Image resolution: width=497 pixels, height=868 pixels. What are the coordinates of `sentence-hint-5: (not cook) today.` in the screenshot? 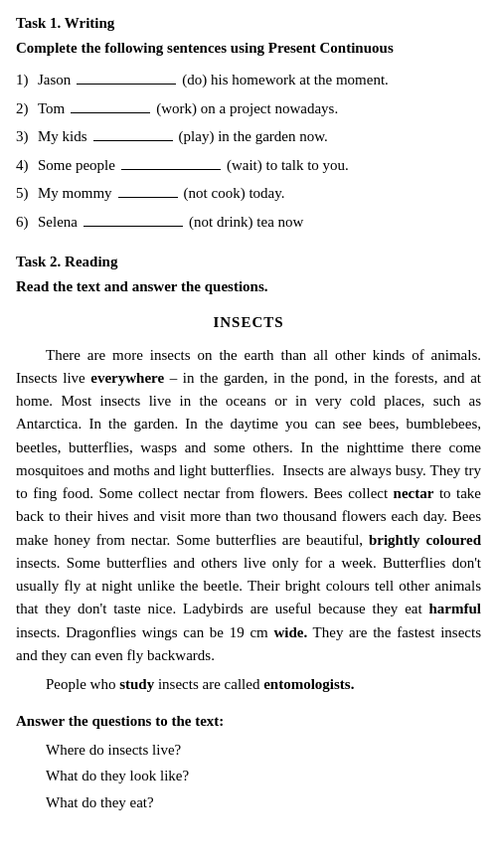 It's located at (235, 193).